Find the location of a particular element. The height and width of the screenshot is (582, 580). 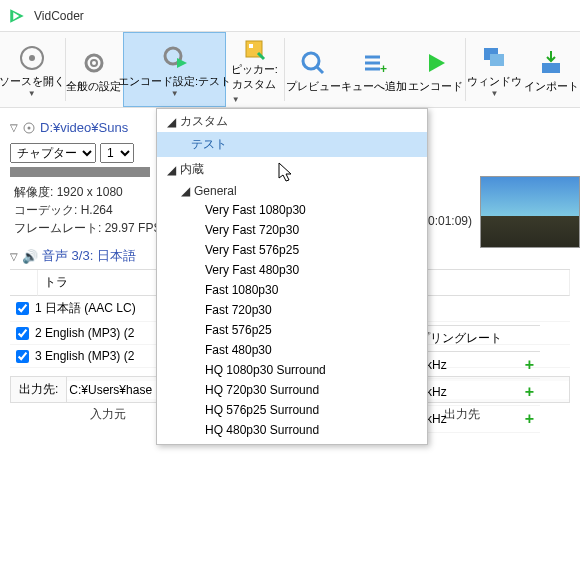

app-title: VidCoder is located at coordinates (59, 16).